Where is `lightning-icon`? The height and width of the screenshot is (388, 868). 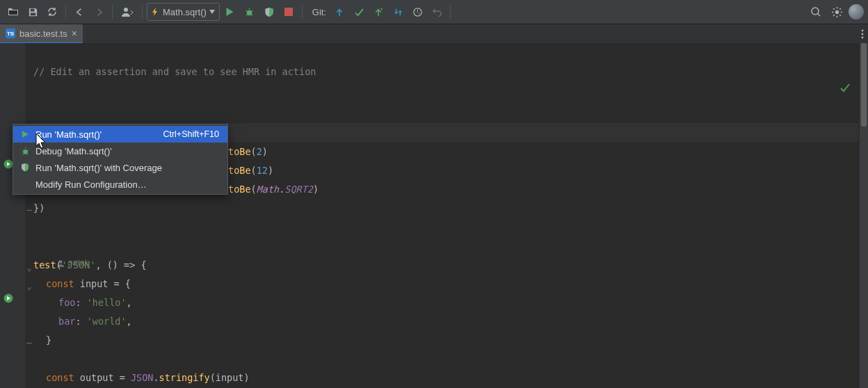 lightning-icon is located at coordinates (155, 12).